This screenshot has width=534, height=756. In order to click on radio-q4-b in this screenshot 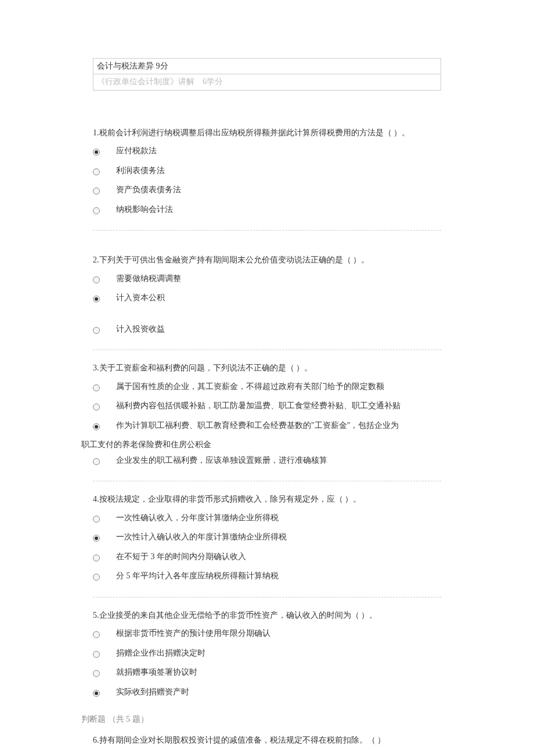, I will do `click(96, 538)`.